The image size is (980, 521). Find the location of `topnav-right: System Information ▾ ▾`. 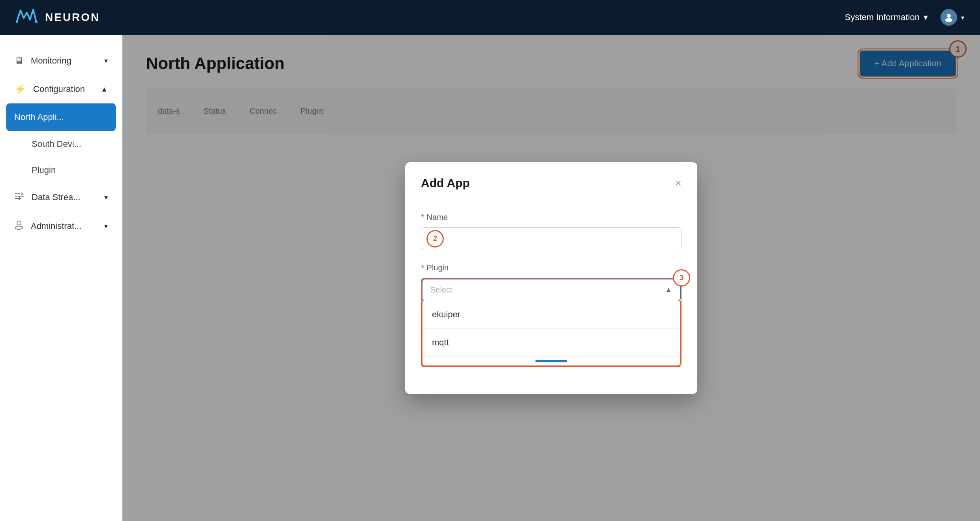

topnav-right: System Information ▾ ▾ is located at coordinates (904, 17).